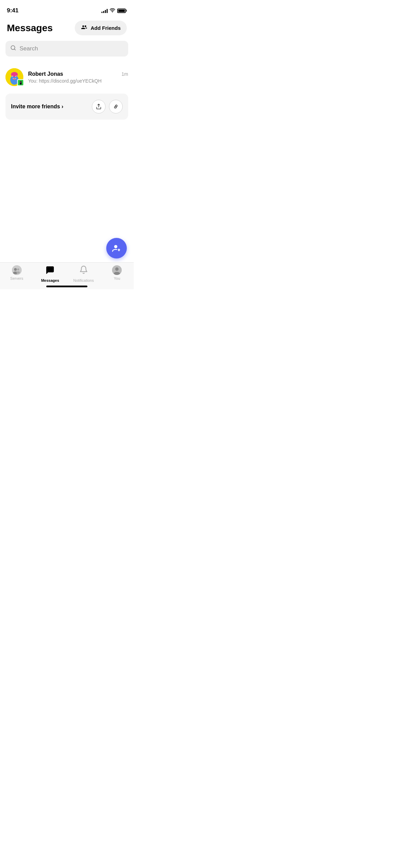 The image size is (401, 868). What do you see at coordinates (117, 278) in the screenshot?
I see `you-label: You` at bounding box center [117, 278].